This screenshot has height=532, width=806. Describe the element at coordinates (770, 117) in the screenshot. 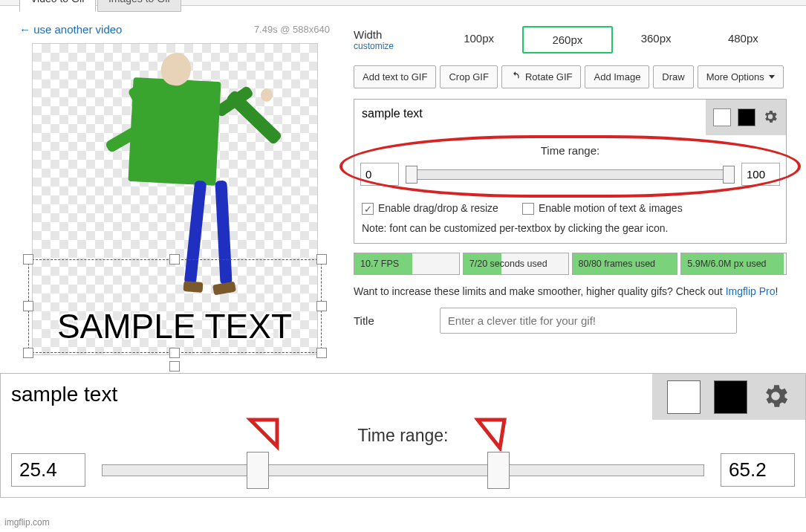

I see `text-settings-gear-icon` at that location.